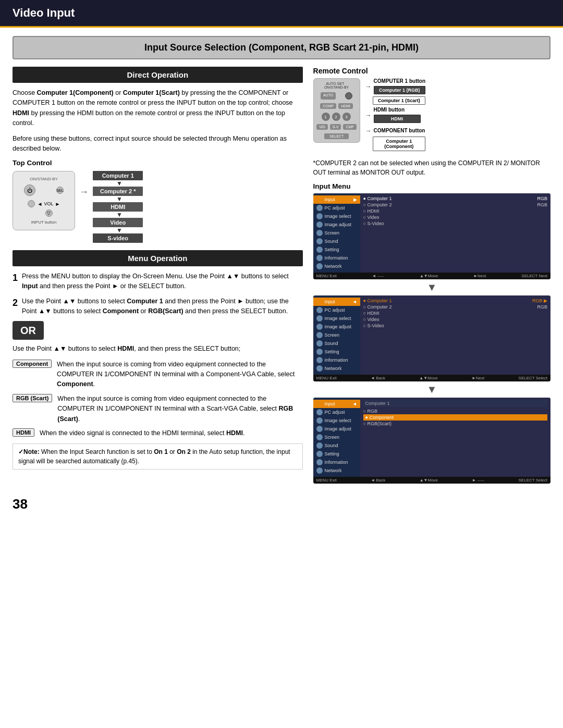 The image size is (563, 728). I want to click on menu-item-information: Information, so click(337, 258).